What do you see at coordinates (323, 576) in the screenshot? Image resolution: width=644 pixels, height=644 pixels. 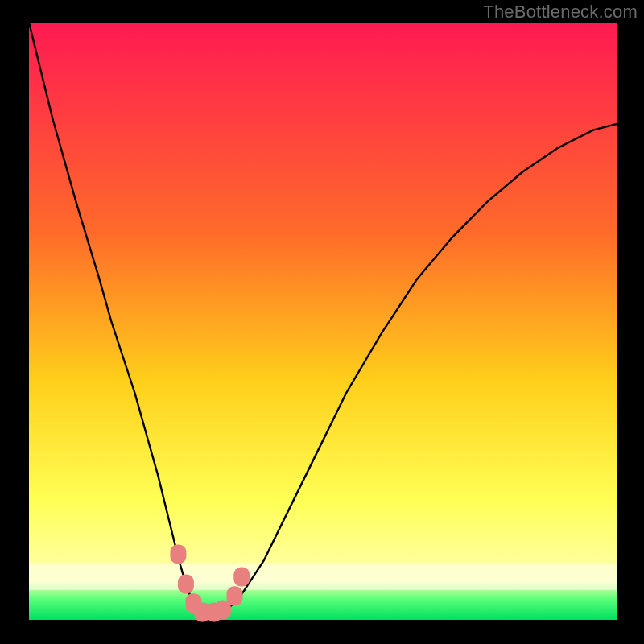 I see `pale-band` at bounding box center [323, 576].